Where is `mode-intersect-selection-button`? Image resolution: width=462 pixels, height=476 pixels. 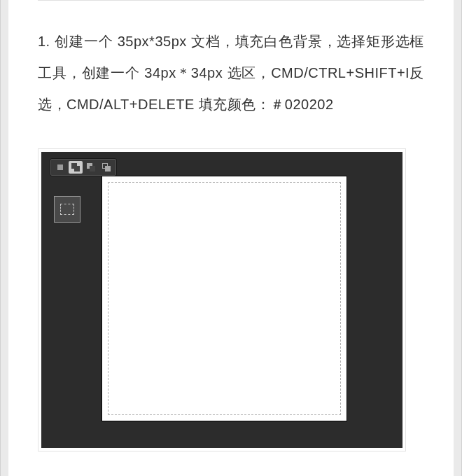 mode-intersect-selection-button is located at coordinates (106, 167).